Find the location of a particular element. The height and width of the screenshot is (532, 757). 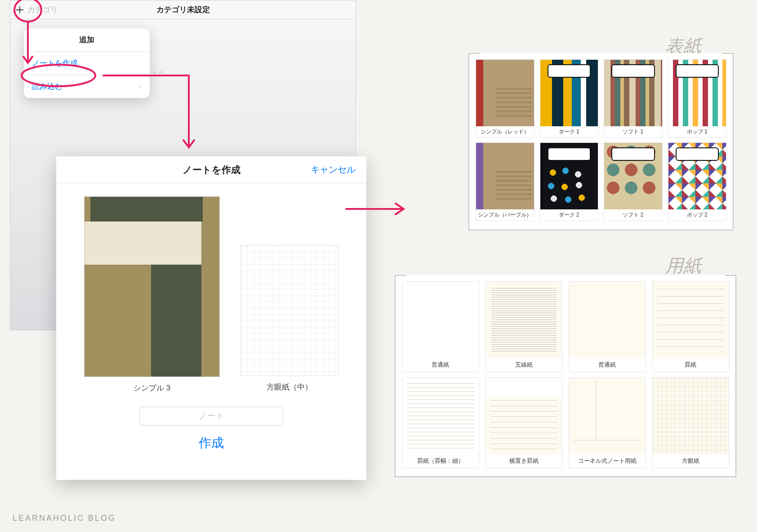

cover-option-simple-red: シンプル（レッド） is located at coordinates (505, 99).